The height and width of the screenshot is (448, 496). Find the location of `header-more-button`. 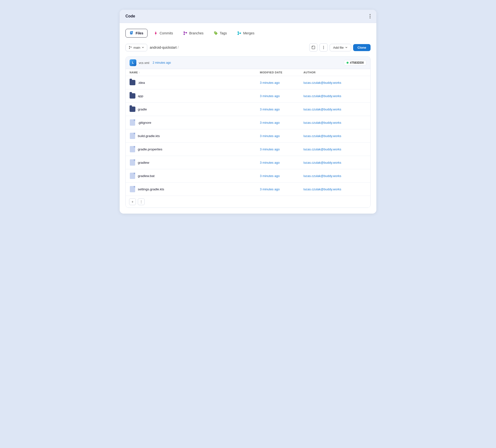

header-more-button is located at coordinates (370, 16).